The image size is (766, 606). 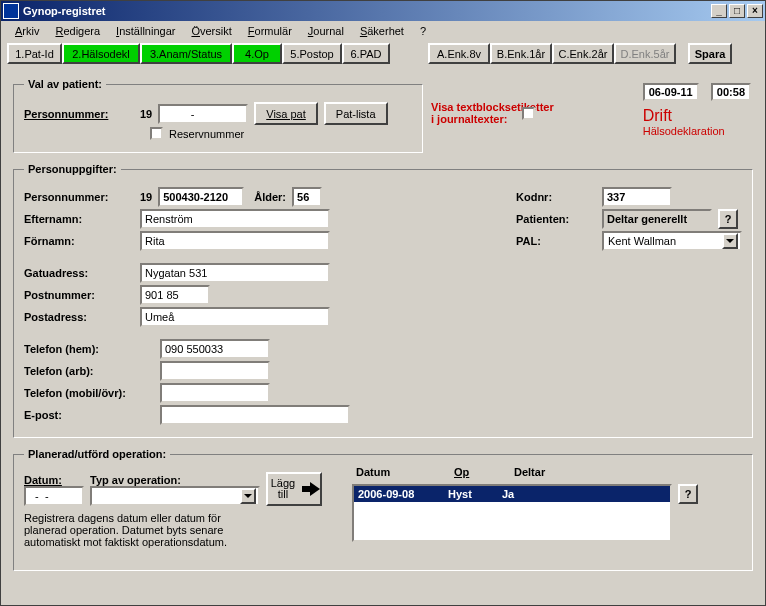 I want to click on efternamn-input, so click(x=235, y=219).